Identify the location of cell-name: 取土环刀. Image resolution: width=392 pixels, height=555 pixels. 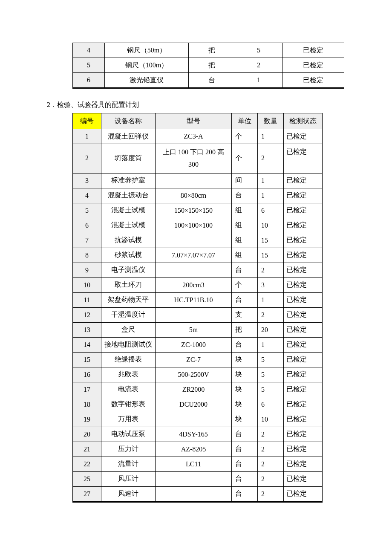
(129, 285).